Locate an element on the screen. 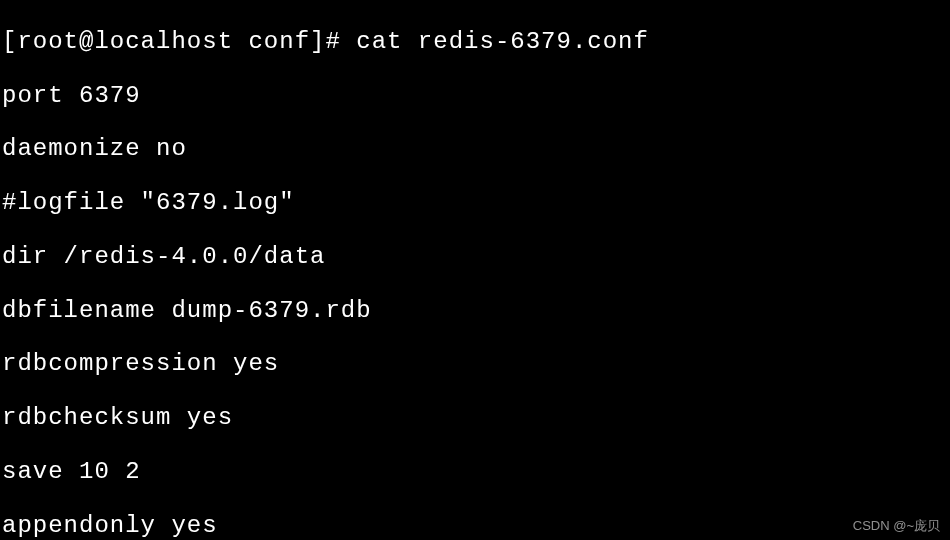 Image resolution: width=950 pixels, height=540 pixels. terminal-line: rdbcompression yes is located at coordinates (476, 364).